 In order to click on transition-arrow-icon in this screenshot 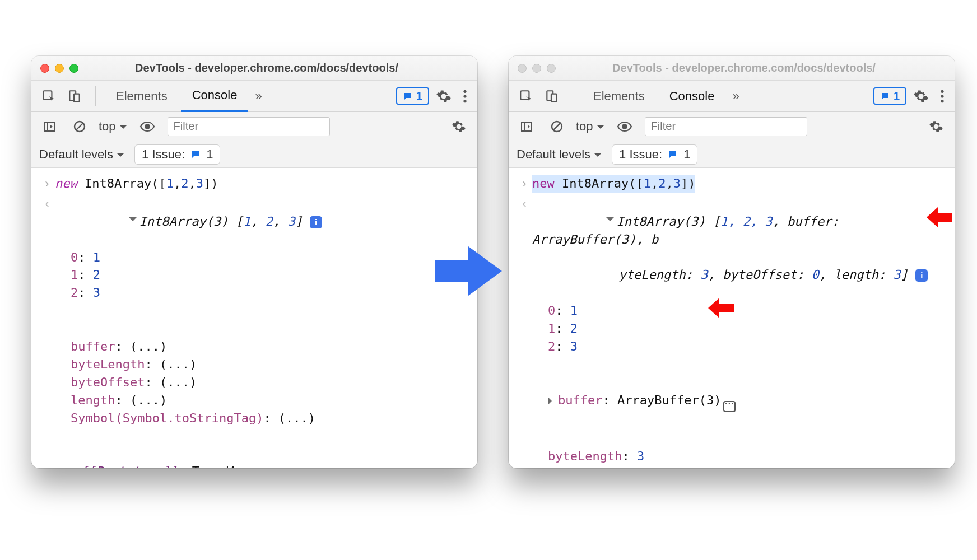, I will do `click(468, 271)`.